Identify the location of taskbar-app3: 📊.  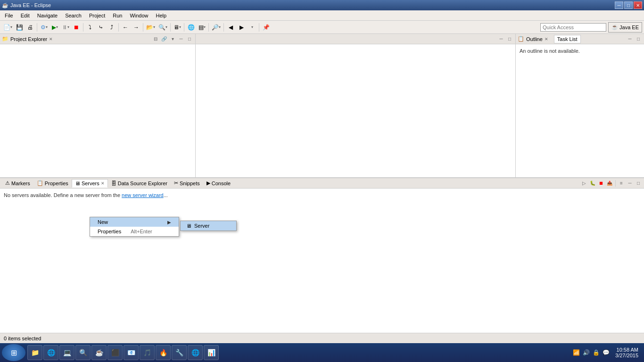
(211, 353).